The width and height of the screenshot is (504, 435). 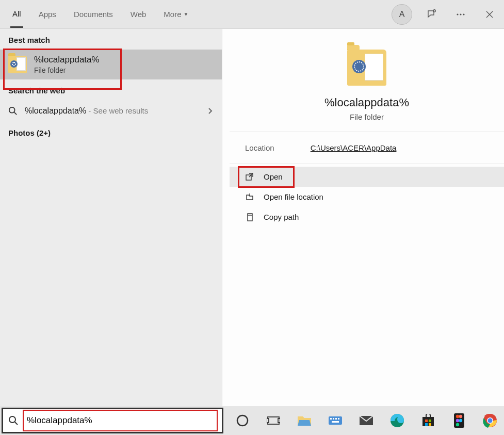 I want to click on web-search-result: %localappdata% - See web results, so click(x=111, y=111).